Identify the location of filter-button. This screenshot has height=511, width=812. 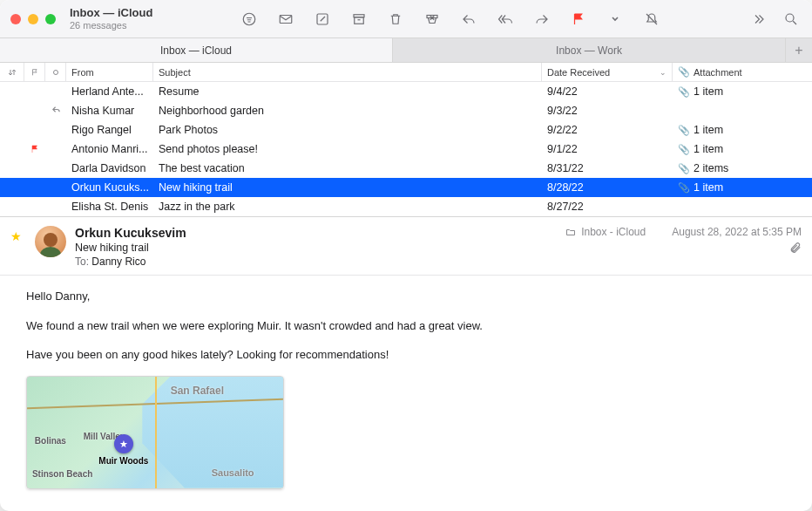
(249, 19).